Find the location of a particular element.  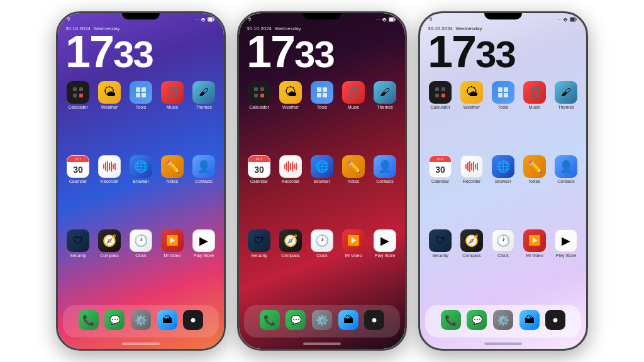

app-calculator-2: Calculator is located at coordinates (259, 116).